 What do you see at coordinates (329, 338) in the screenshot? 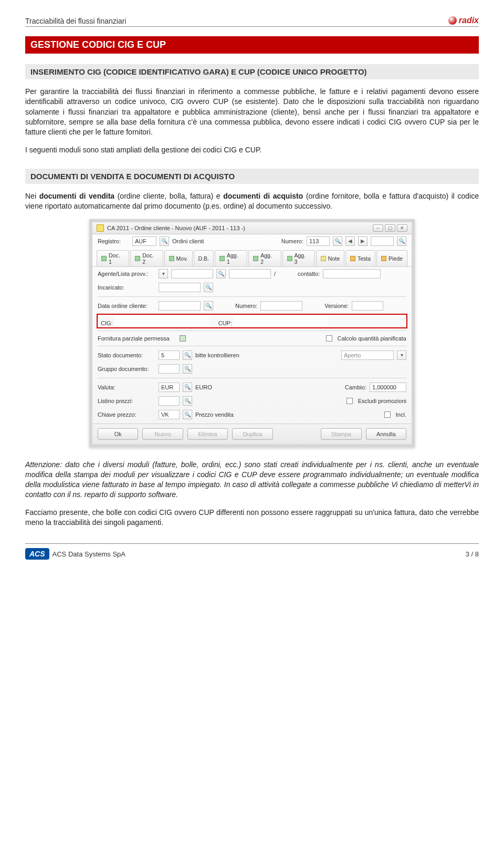
I see `checkbox-calcolo` at bounding box center [329, 338].